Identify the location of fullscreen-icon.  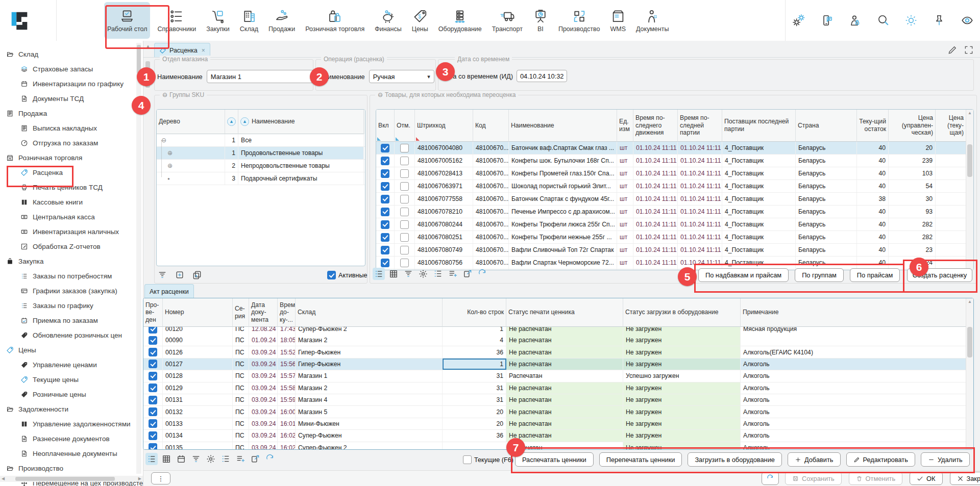
(969, 50).